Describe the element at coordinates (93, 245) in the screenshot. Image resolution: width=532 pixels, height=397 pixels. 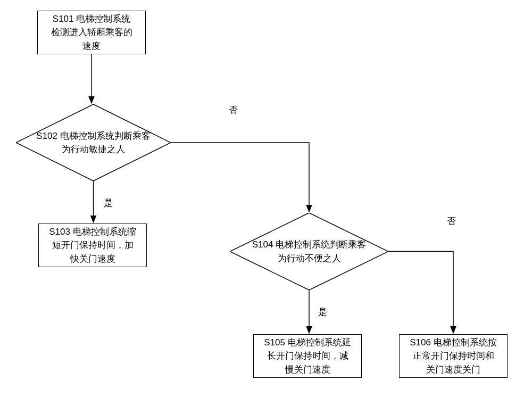
I see `node-s103: S103 电梯控制系统缩短开门保持时间，加快关门速度` at that location.